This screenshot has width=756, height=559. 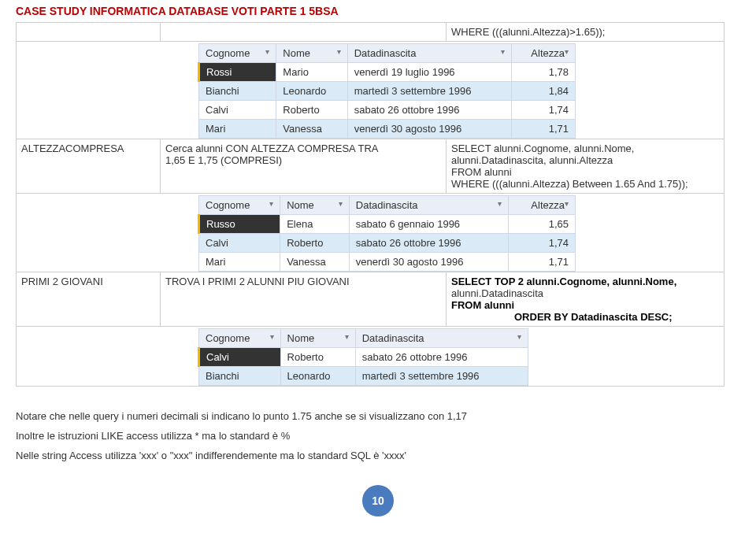 I want to click on cell: Mario, so click(x=312, y=72).